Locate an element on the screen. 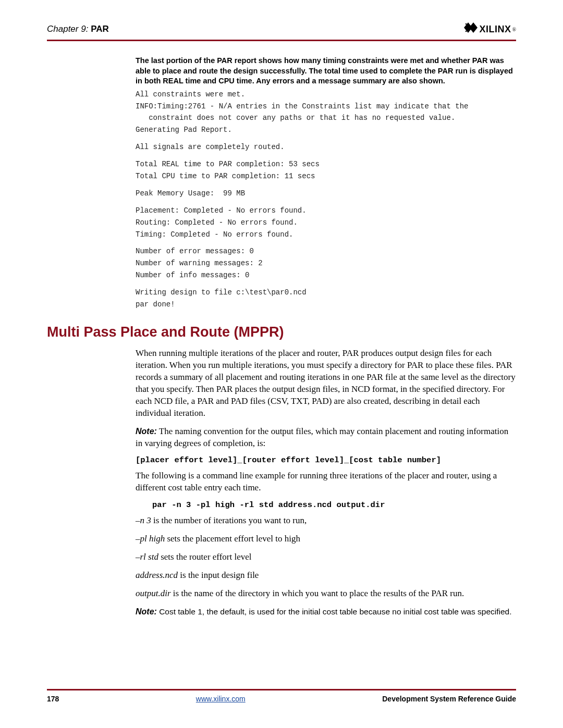  logo-mark-icon is located at coordinates (471, 29).